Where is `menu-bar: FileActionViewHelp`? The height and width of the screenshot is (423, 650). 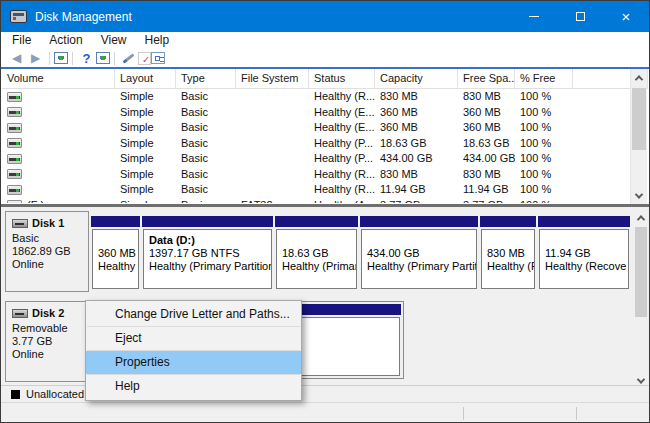
menu-bar: FileActionViewHelp is located at coordinates (325, 40).